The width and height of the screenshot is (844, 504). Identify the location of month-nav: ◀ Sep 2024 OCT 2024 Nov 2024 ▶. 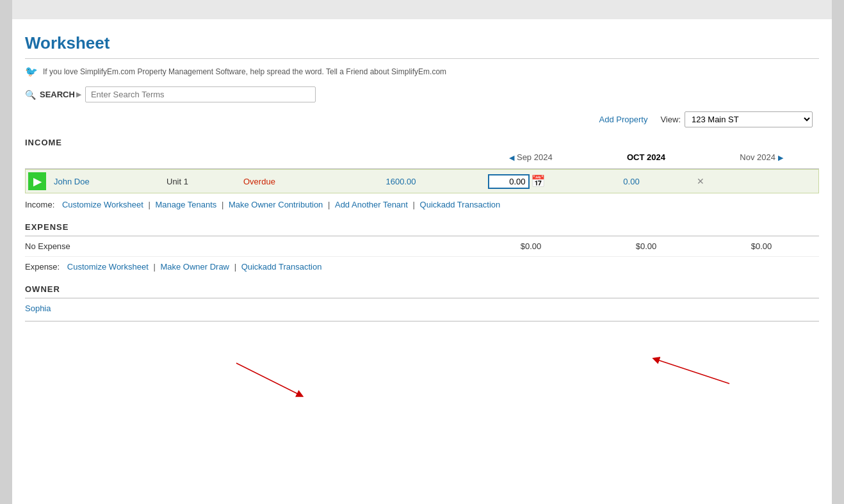
(422, 158).